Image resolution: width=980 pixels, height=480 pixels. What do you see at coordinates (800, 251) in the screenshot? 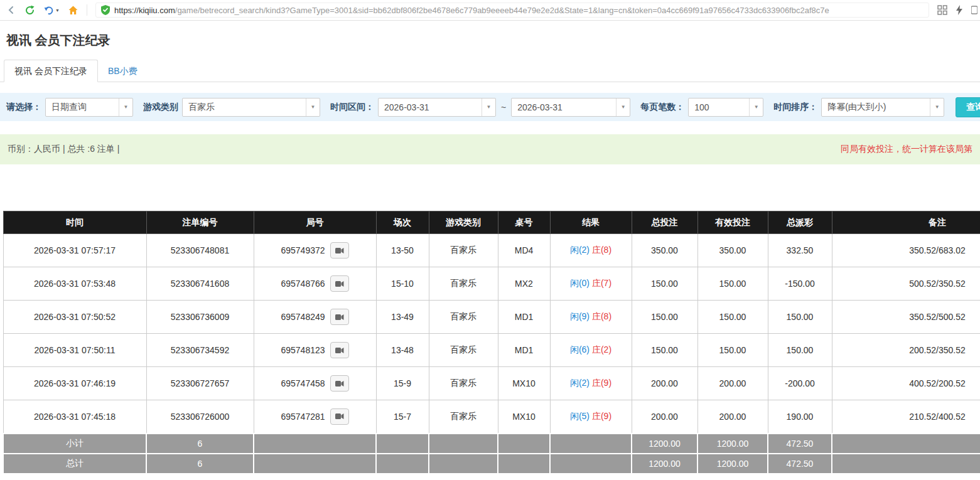
I see `cell-payout: 332.50` at bounding box center [800, 251].